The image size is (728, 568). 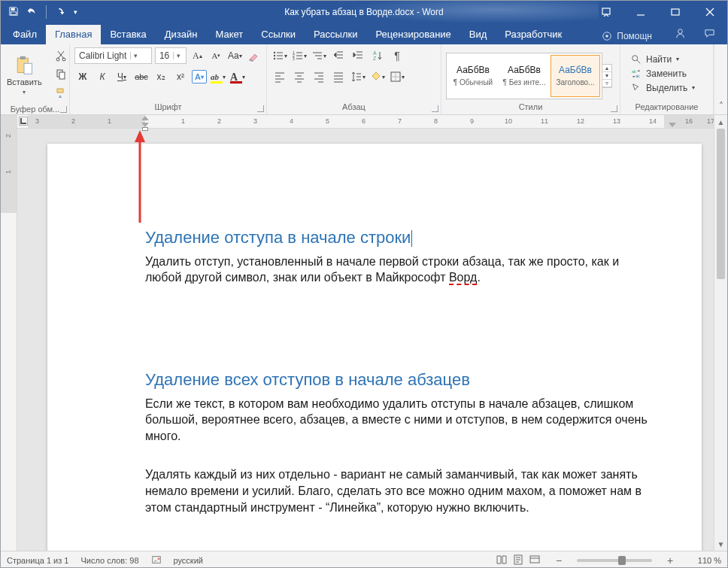 What do you see at coordinates (663, 59) in the screenshot?
I see `find-button: Найти▾` at bounding box center [663, 59].